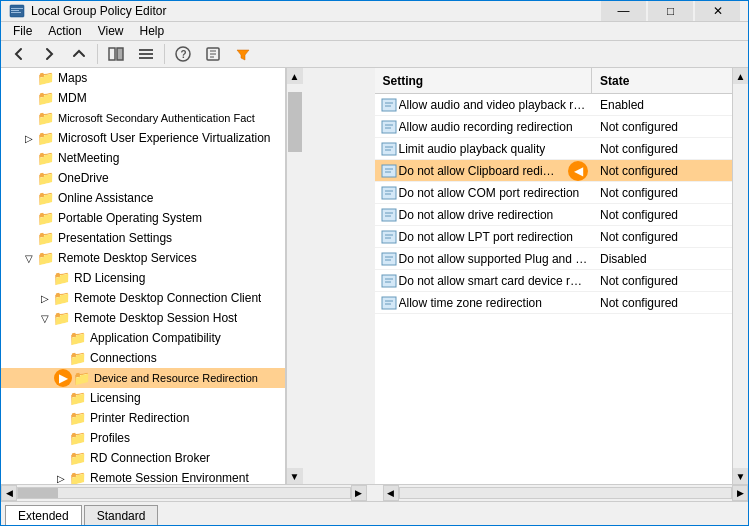  I want to click on tree-toggle-rdcc: ▷, so click(45, 298).